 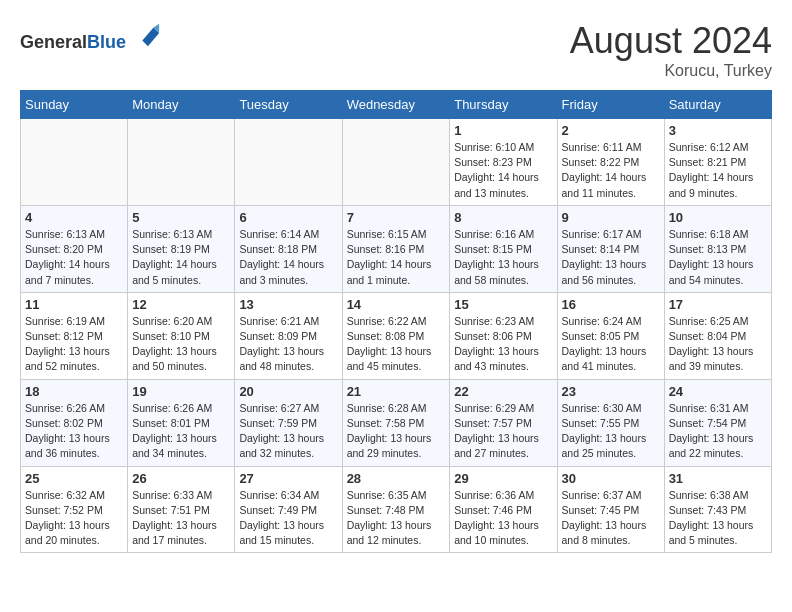 What do you see at coordinates (503, 432) in the screenshot?
I see `day-info: Sunrise: 6:29 AM Sunset: 7:57 PM Dayligh…` at bounding box center [503, 432].